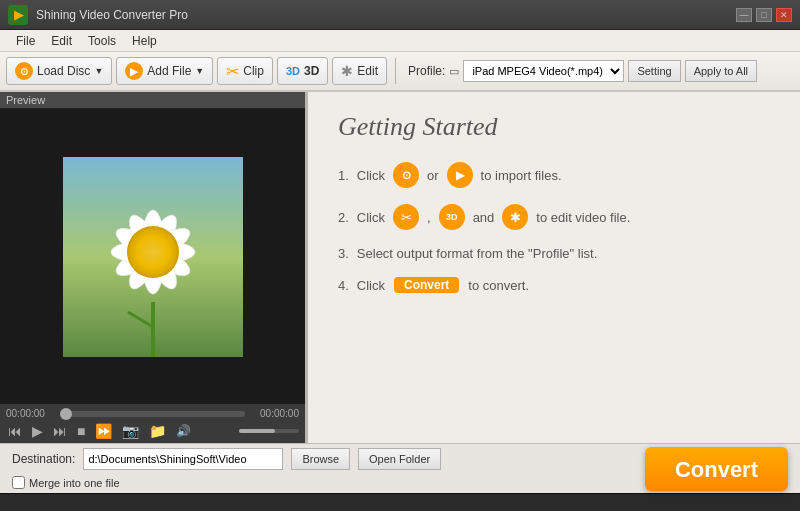 The image size is (800, 511). I want to click on video-controls: 00:00:00 00:00:00 ⏮ ▶ ⏭ ■ ⏩ 📷 📁 🔊, so click(152, 424).